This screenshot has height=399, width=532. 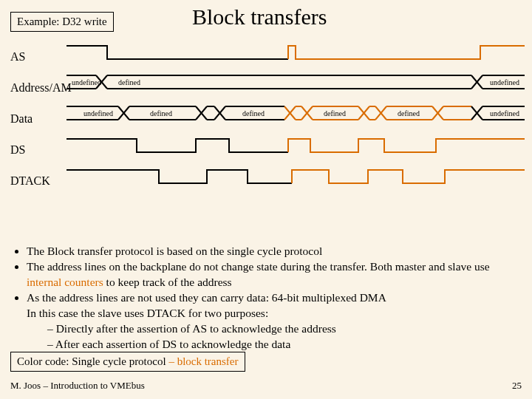 What do you see at coordinates (296, 53) in the screenshot?
I see `waveform-as` at bounding box center [296, 53].